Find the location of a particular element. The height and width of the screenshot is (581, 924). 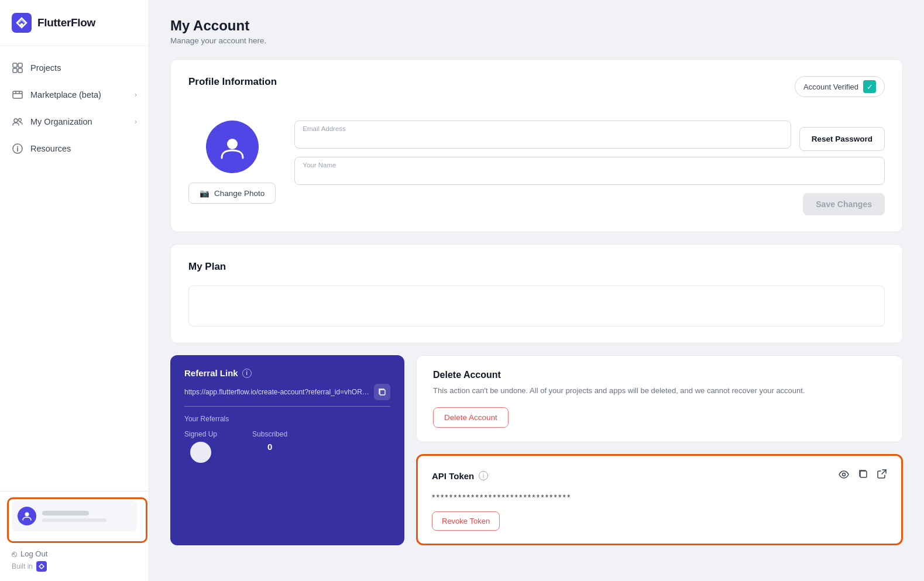

referrals-stats: Signed Up Subscribed 0 is located at coordinates (287, 446).